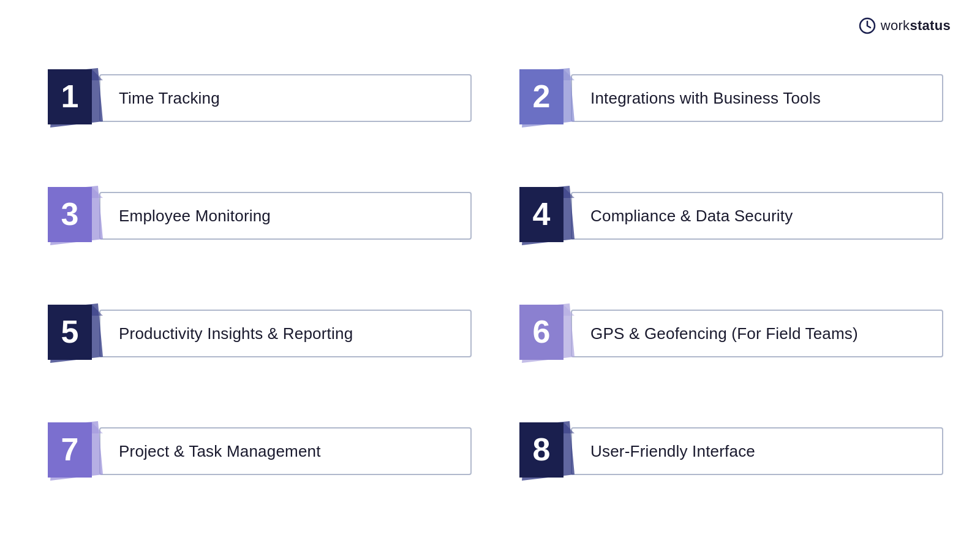  Describe the element at coordinates (757, 333) in the screenshot. I see `feature-label-box-6: GPS & Geofencing (For Field Teams)` at that location.